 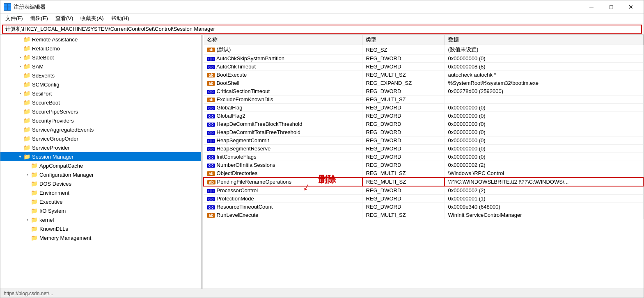 I want to click on minimize-button: ─, so click(x=591, y=7).